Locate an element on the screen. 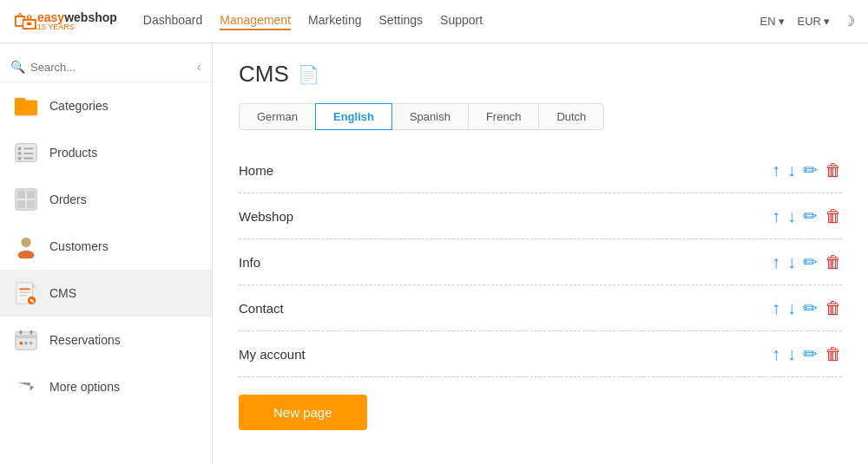 The width and height of the screenshot is (868, 464). sidebar-item-categories: Categories is located at coordinates (106, 106).